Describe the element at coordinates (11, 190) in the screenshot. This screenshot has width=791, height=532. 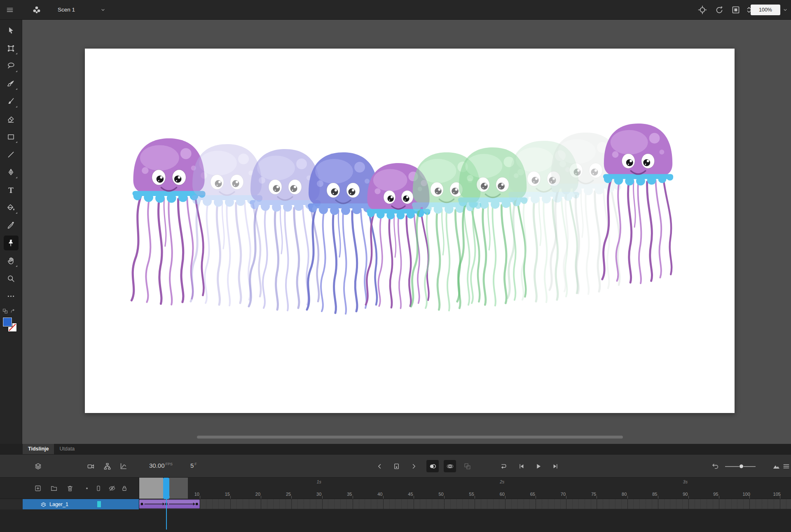
I see `text-tool` at that location.